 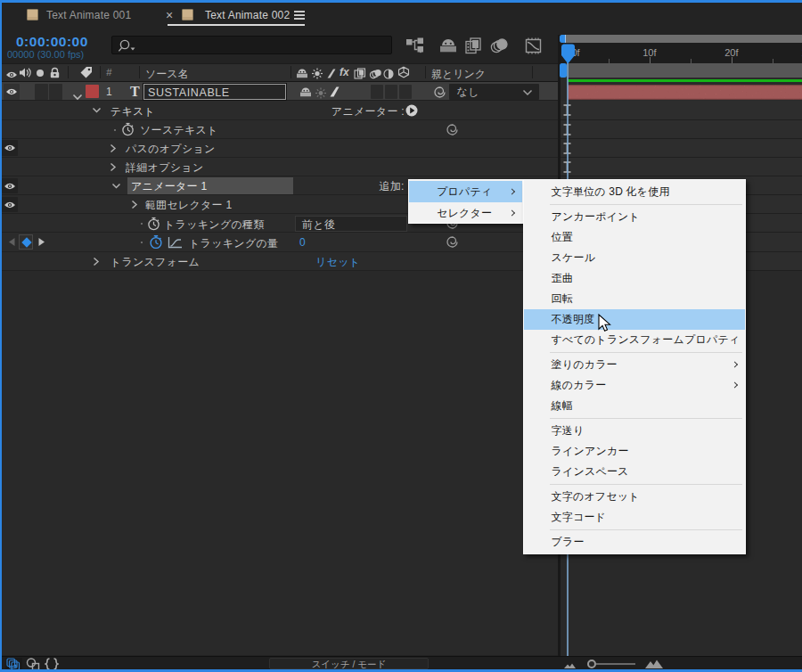 I want to click on layer-number-column-header: #, so click(x=109, y=72).